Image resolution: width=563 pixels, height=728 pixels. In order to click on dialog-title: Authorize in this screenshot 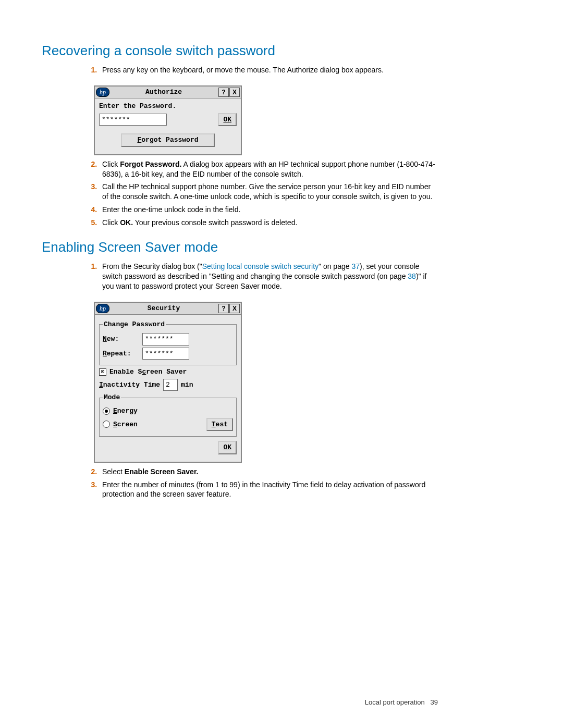, I will do `click(164, 92)`.